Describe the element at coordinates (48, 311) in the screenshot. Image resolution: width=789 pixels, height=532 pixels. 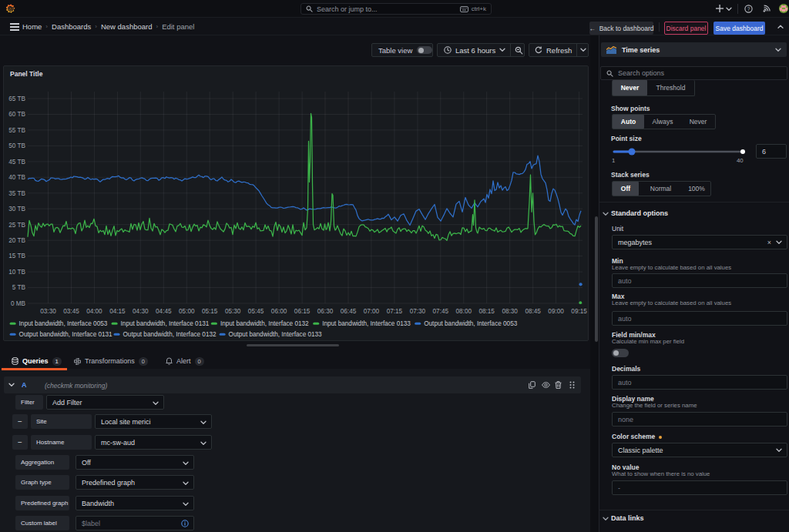
I see `svg-text: 03:30` at that location.